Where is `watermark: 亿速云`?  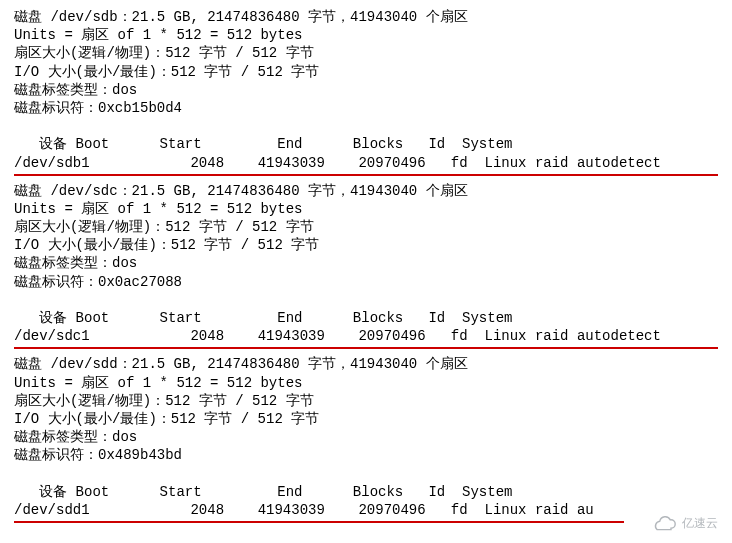
watermark: 亿速云 is located at coordinates (684, 524).